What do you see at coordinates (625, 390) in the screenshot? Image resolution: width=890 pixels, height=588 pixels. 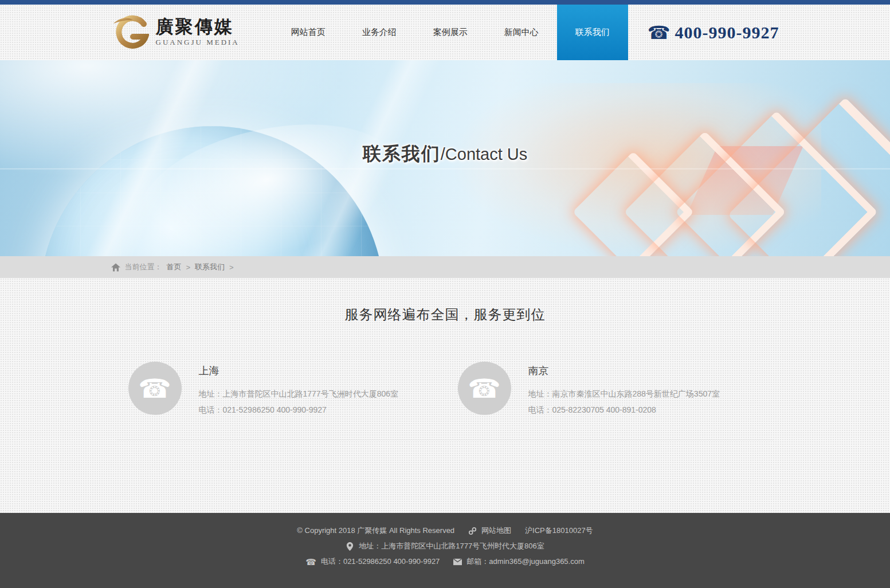 I see `office-info: 南京 地址：南京市秦淮区中山东路288号新世纪广场3507室 电话：025-82…` at bounding box center [625, 390].